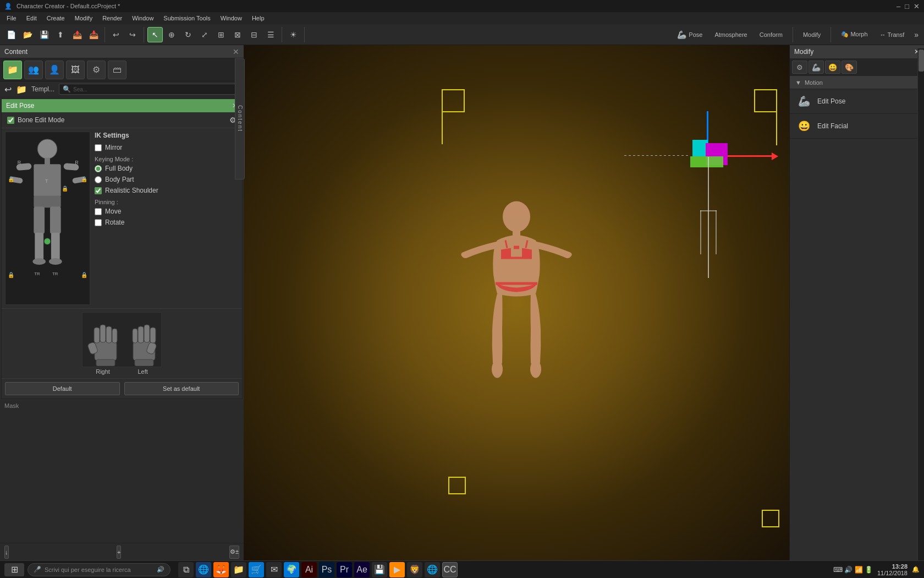 The image size is (924, 578). I want to click on body-part-radio, so click(98, 179).